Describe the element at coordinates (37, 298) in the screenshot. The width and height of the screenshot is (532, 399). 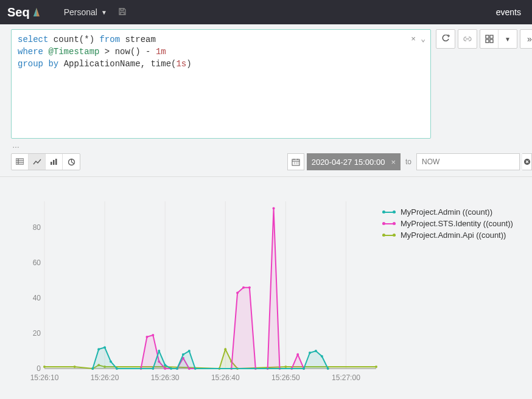
I see `svg-text: 40` at that location.